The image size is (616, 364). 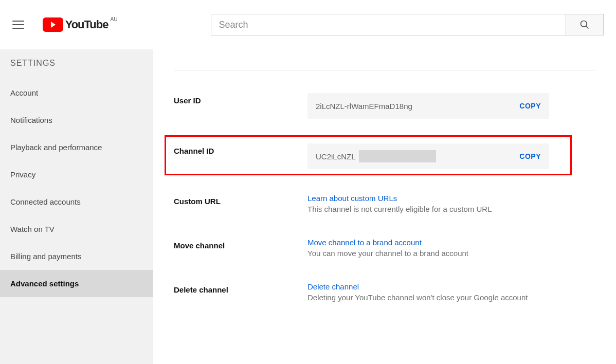 What do you see at coordinates (308, 25) in the screenshot?
I see `header: YouTube AU` at bounding box center [308, 25].